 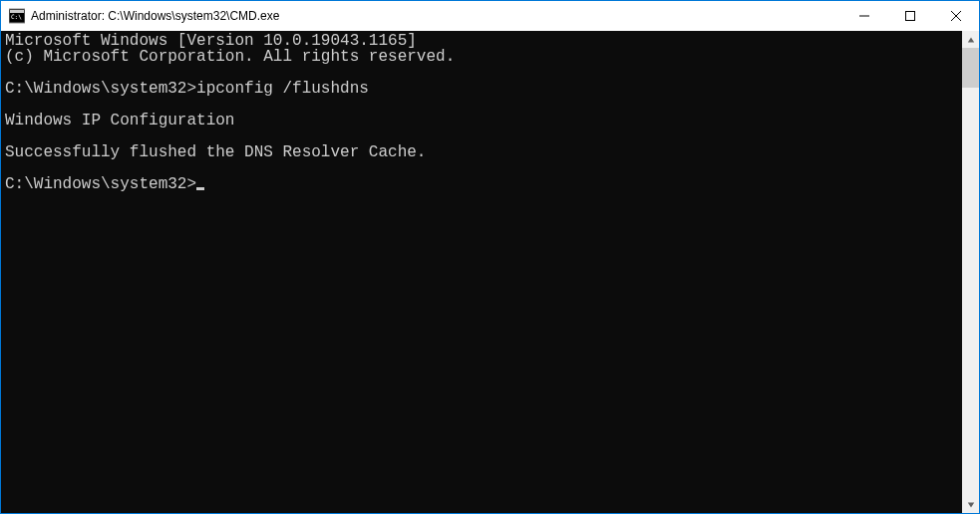 I want to click on terminal-line: (c) Microsoft Corporation. All rights re…, so click(x=484, y=57).